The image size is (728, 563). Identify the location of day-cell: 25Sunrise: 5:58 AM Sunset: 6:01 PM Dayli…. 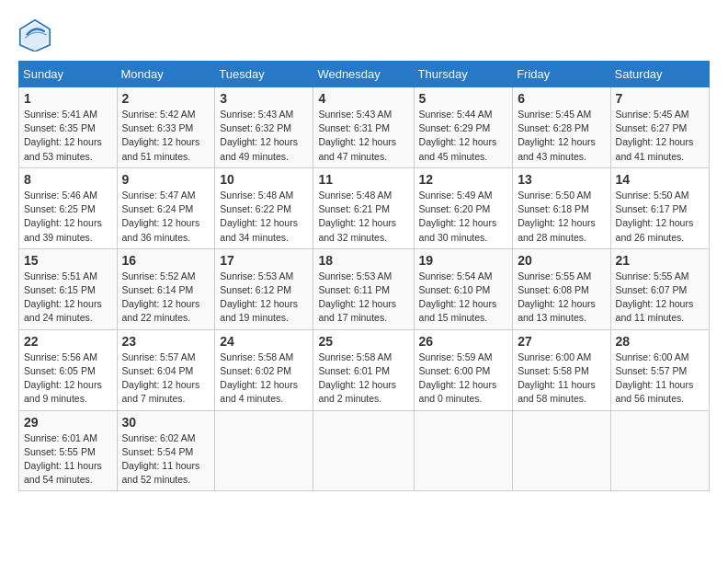
(364, 370).